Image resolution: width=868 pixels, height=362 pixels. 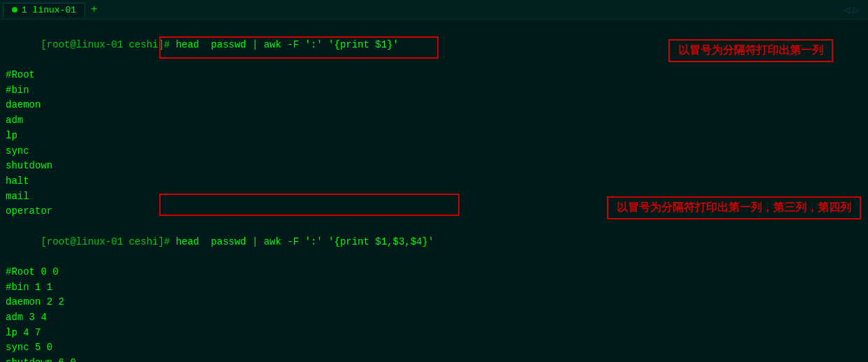 I want to click on tab-bar: 1 linux-01 + ◁ ▷, so click(x=434, y=10).